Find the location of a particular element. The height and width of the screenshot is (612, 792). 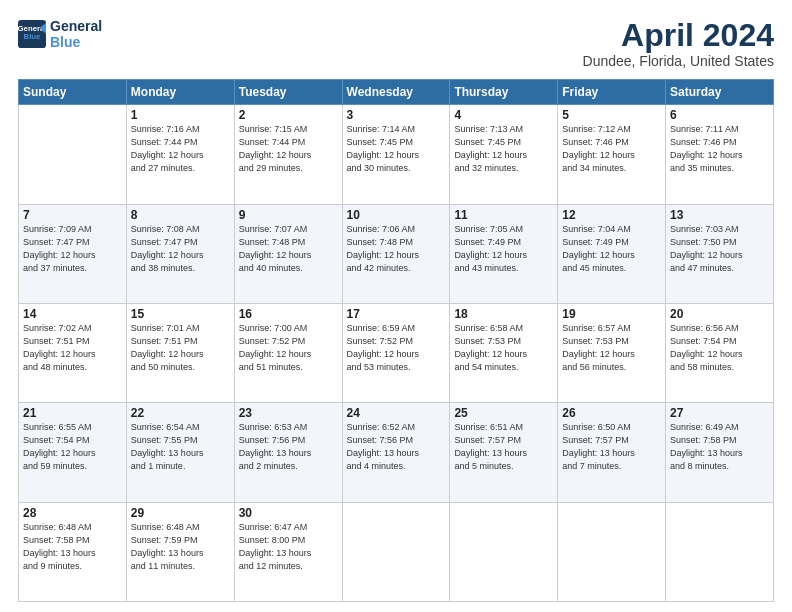

table-row: 3Sunrise: 7:14 AM Sunset: 7:45 PM Daylig… is located at coordinates (396, 154).